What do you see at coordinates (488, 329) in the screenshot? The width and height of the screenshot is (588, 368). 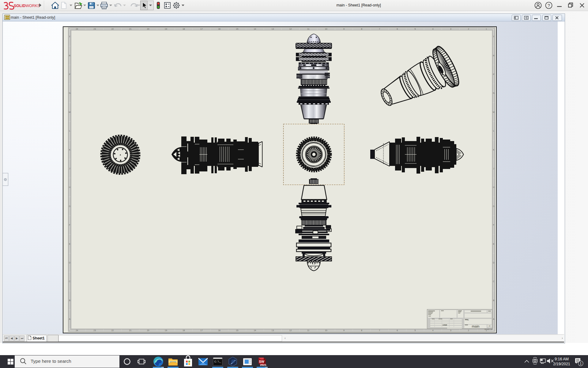 I see `svg-text: SCALE 1:10` at bounding box center [488, 329].